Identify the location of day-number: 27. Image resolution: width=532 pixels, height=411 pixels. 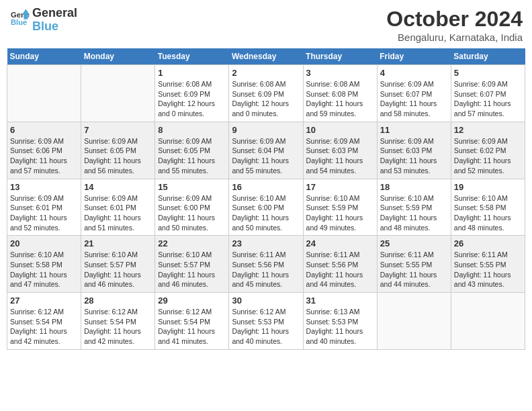
(44, 301).